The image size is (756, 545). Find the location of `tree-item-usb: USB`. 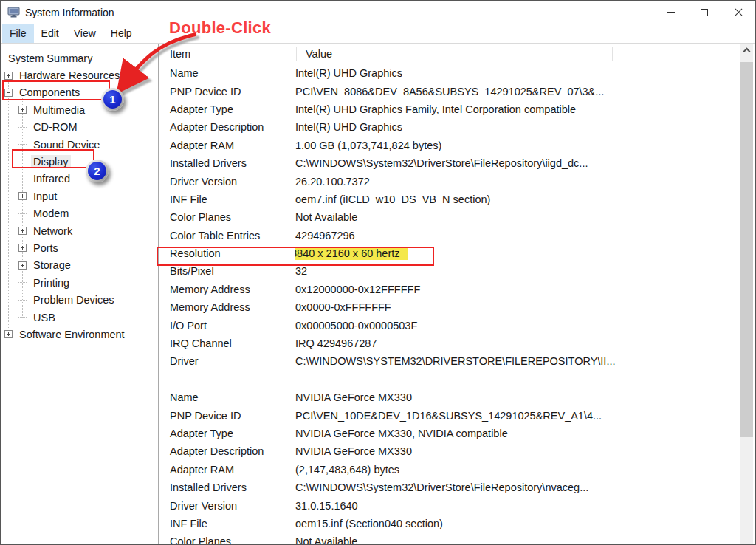

tree-item-usb: USB is located at coordinates (80, 318).